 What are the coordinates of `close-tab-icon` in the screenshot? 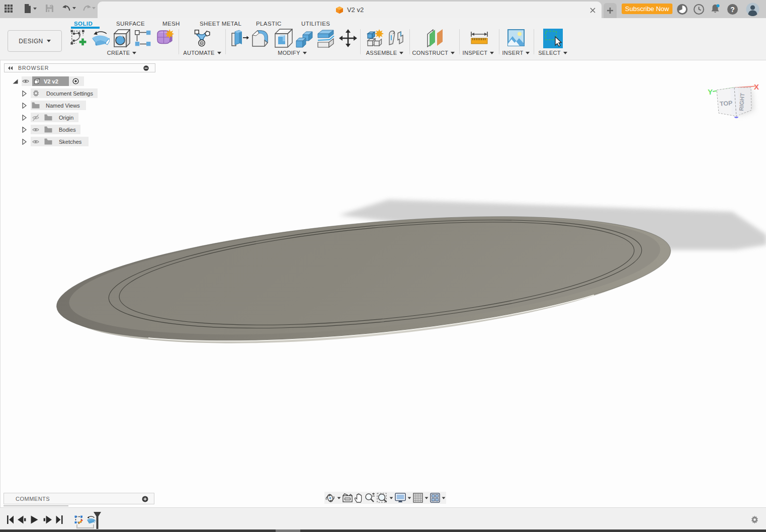 It's located at (592, 10).